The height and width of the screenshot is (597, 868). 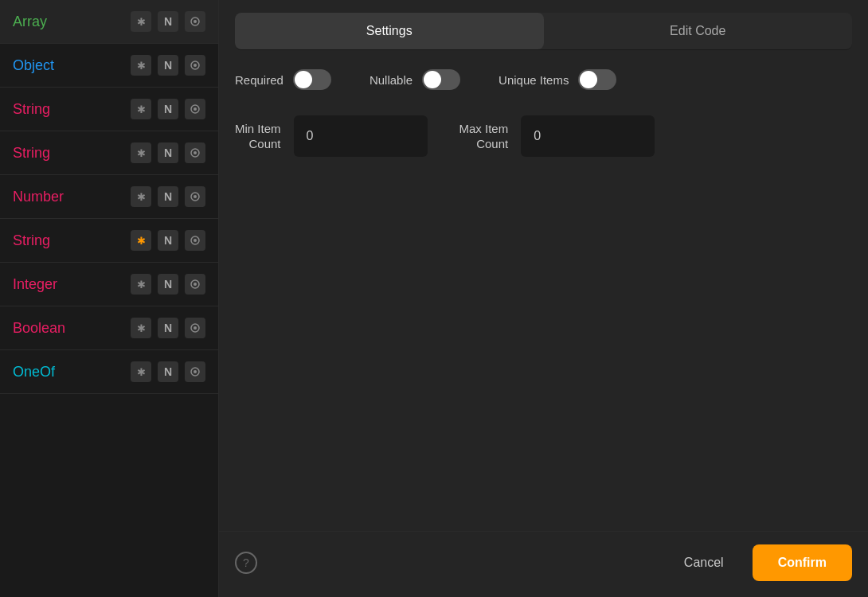 I want to click on required-icon-array: ✱, so click(x=141, y=21).